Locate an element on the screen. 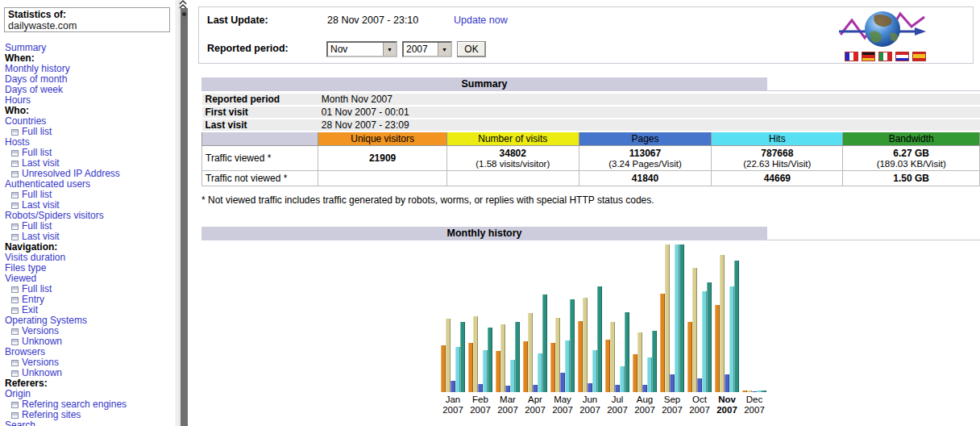  summary-info-label: Last visit is located at coordinates (260, 125).